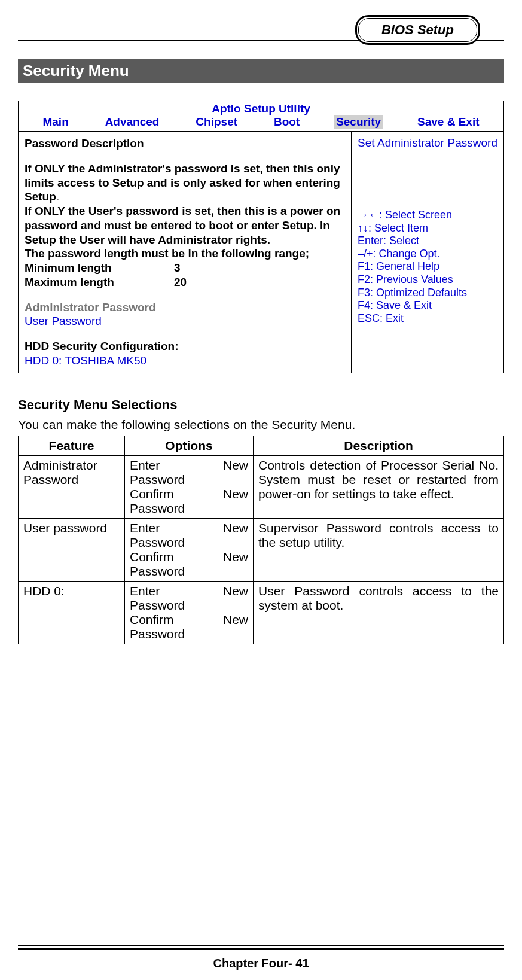  Describe the element at coordinates (185, 282) in the screenshot. I see `max-length-row: Maximum length20` at that location.